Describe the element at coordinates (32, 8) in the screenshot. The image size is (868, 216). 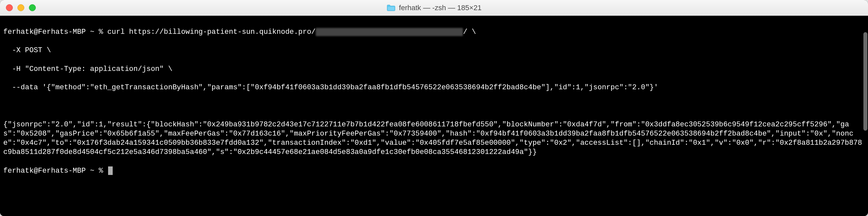
I see `maximize-icon` at that location.